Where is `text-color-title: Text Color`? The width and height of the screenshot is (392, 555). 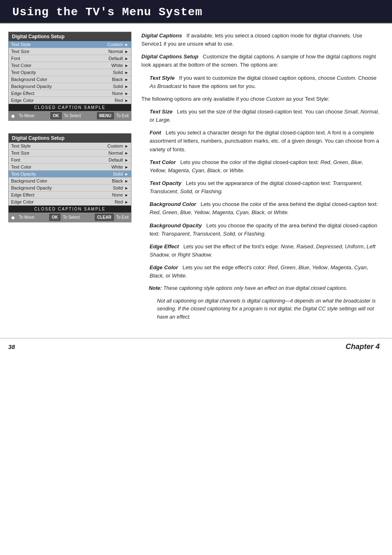
text-color-title: Text Color is located at coordinates (163, 162).